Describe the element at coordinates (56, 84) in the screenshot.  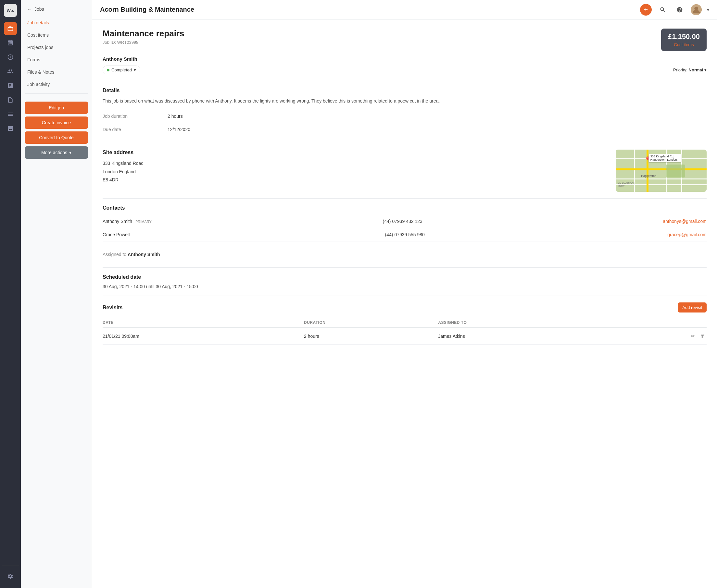
I see `sidebar-item-job-activity: Job activity` at that location.